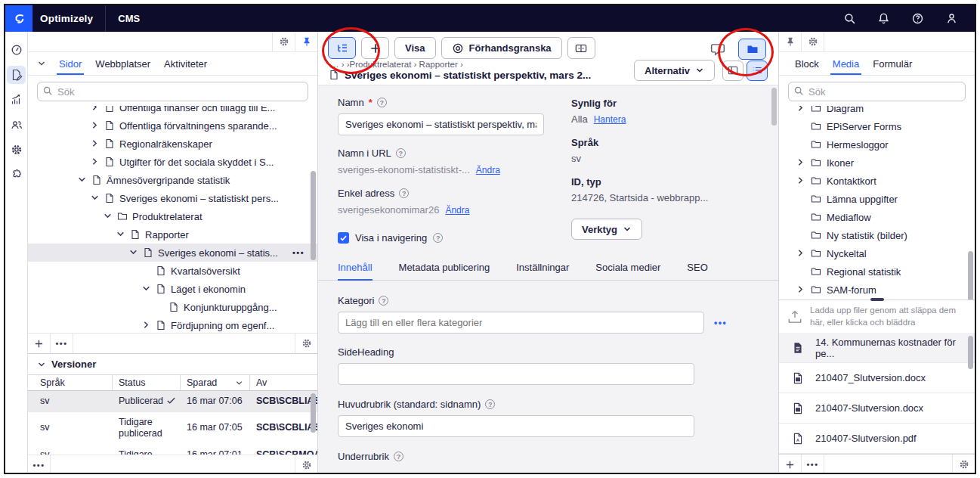  What do you see at coordinates (876, 253) in the screenshot?
I see `media-folder: Nyckeltal` at bounding box center [876, 253].